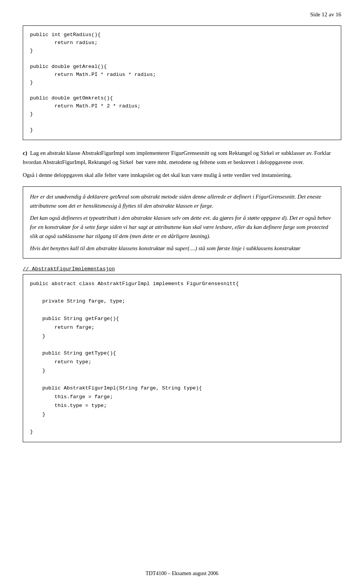 This screenshot has height=588, width=364. I want to click on code-line: public double getOmkrets(){, so click(182, 99).